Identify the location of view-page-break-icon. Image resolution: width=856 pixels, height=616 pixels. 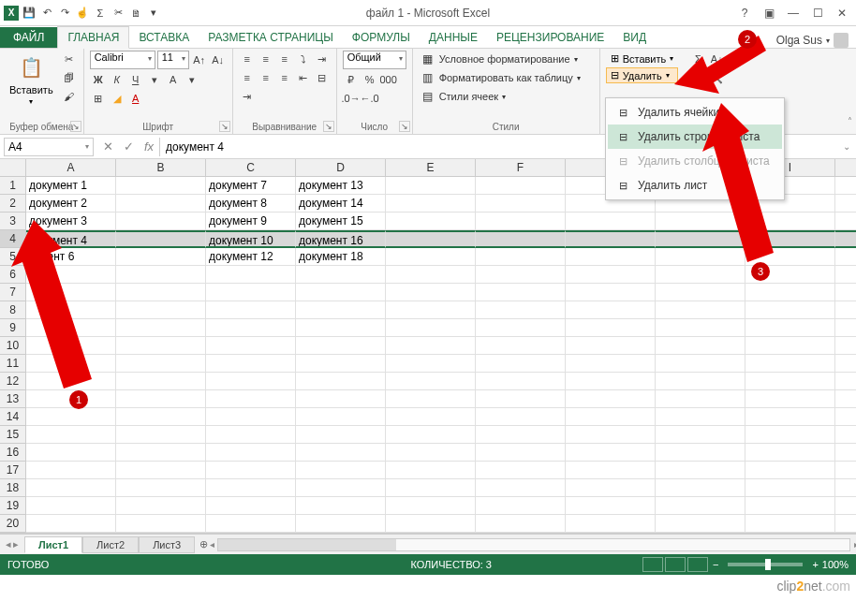
(698, 565).